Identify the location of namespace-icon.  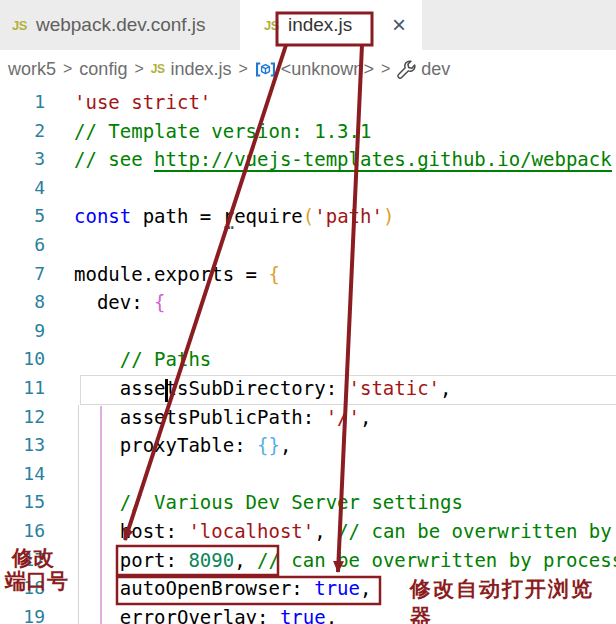
(266, 70).